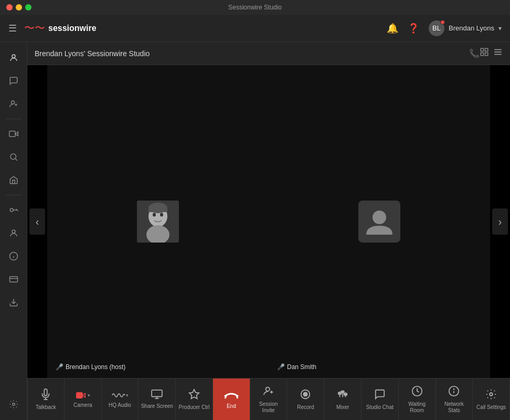 The image size is (510, 420). Describe the element at coordinates (250, 54) in the screenshot. I see `studio-title: Brendan Lyons' Sessionwire Studio` at that location.